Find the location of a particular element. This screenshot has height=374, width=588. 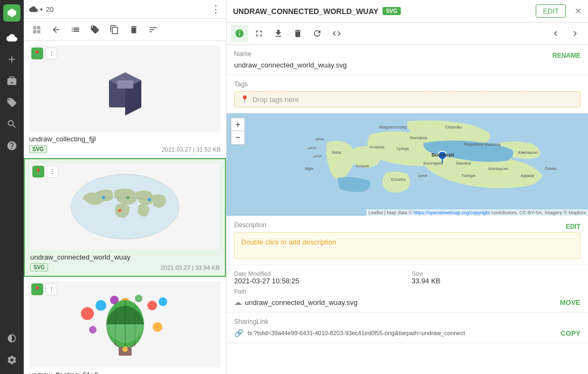

detail-delete-button is located at coordinates (298, 33).